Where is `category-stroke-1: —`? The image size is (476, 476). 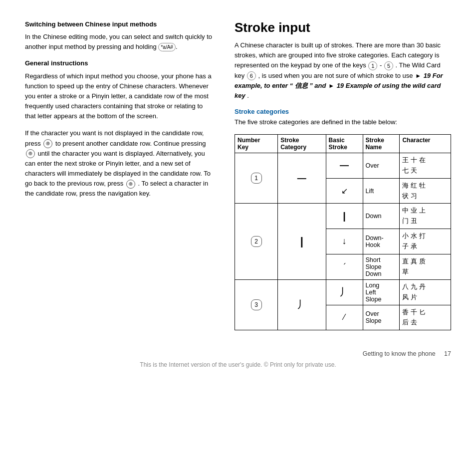
category-stroke-1: — is located at coordinates (302, 179).